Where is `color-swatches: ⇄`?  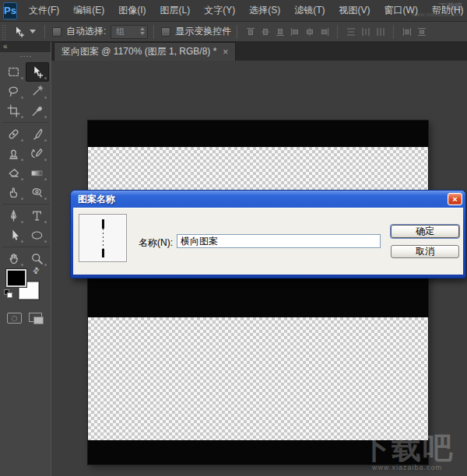
color-swatches: ⇄ is located at coordinates (25, 288).